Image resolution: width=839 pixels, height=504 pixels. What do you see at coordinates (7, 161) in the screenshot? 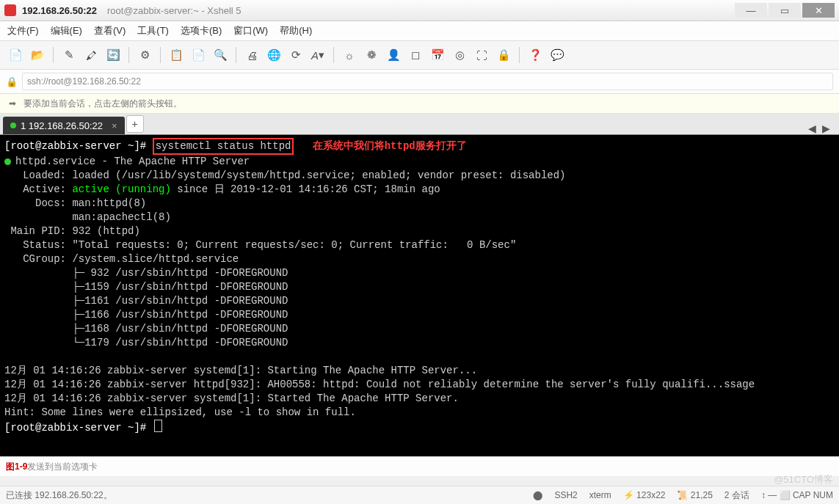
I see `service-dot-icon` at bounding box center [7, 161].